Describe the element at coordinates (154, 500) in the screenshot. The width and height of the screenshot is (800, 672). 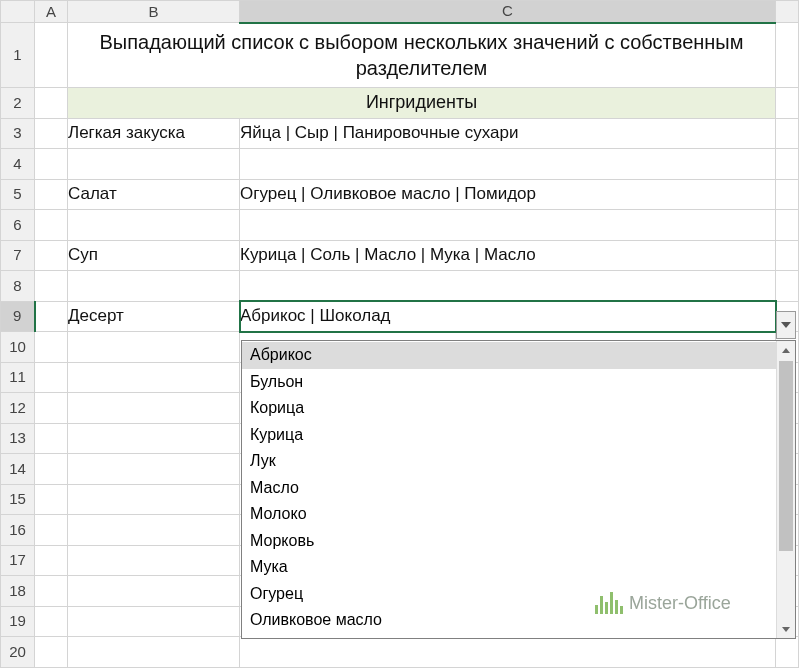
I see `cell-b15` at that location.